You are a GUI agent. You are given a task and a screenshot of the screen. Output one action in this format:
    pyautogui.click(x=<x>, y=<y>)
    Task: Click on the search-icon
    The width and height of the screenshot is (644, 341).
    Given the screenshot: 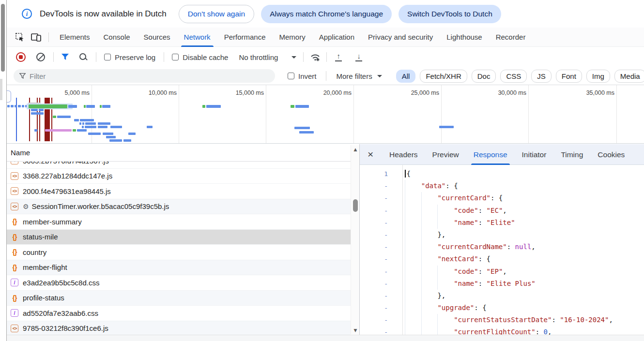 What is the action you would take?
    pyautogui.click(x=83, y=57)
    